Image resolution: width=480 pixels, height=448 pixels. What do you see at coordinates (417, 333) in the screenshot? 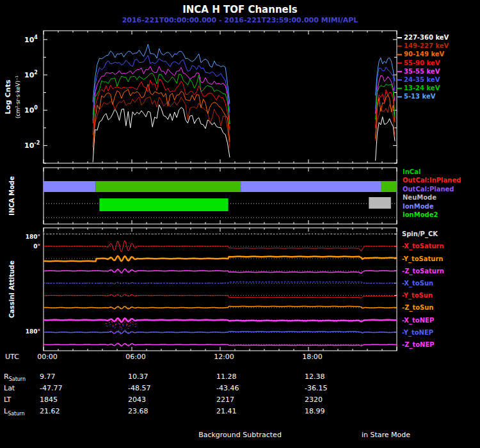
I see `attitude-series-label: -Y_toNEP` at bounding box center [417, 333].